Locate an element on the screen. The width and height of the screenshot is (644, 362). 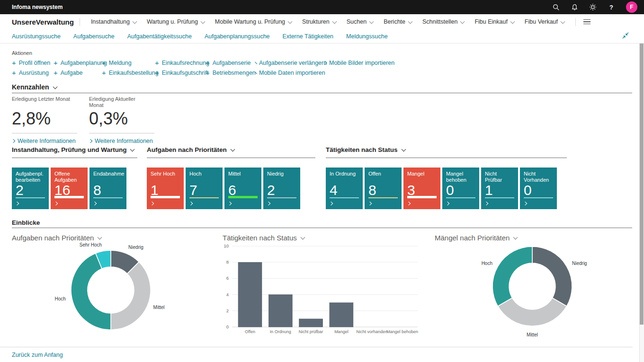
action-aufgabenplanung: +Aufgabenplanung is located at coordinates (78, 63).